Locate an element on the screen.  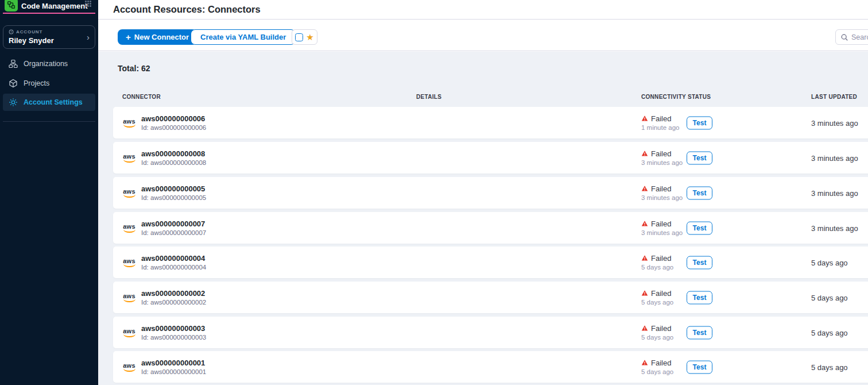
plus-icon: + is located at coordinates (129, 37).